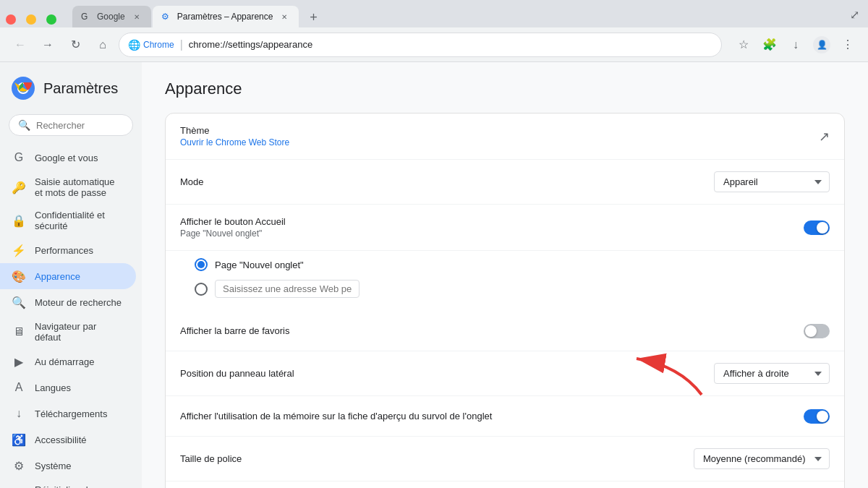 This screenshot has width=868, height=488. I want to click on sidebar-label-downloads: Téléchargements, so click(71, 414).